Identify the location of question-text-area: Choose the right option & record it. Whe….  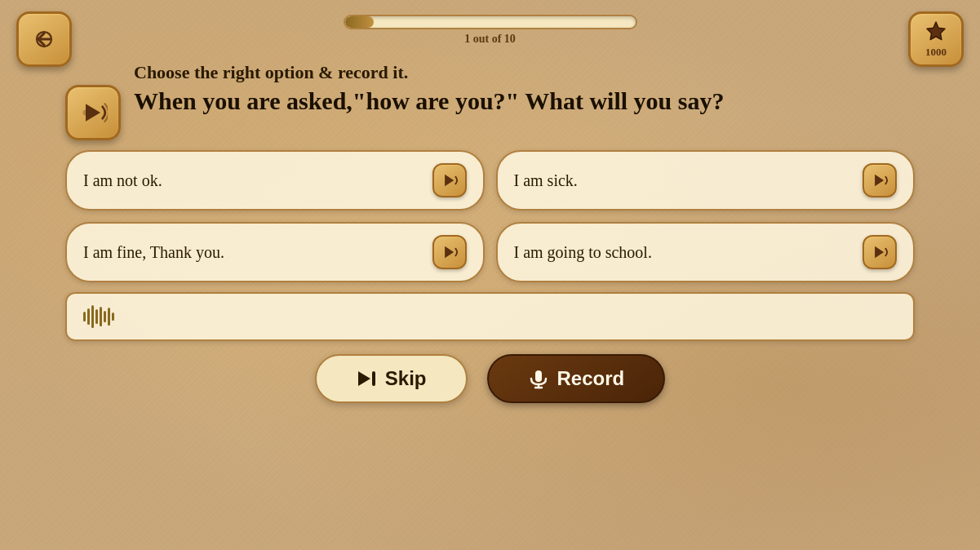
(429, 89).